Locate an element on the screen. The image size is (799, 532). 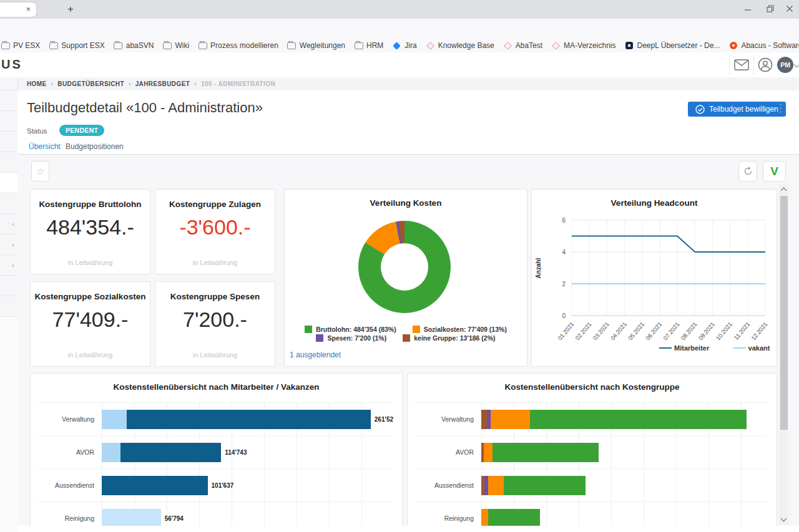
bookmark-item: Wiki is located at coordinates (176, 46).